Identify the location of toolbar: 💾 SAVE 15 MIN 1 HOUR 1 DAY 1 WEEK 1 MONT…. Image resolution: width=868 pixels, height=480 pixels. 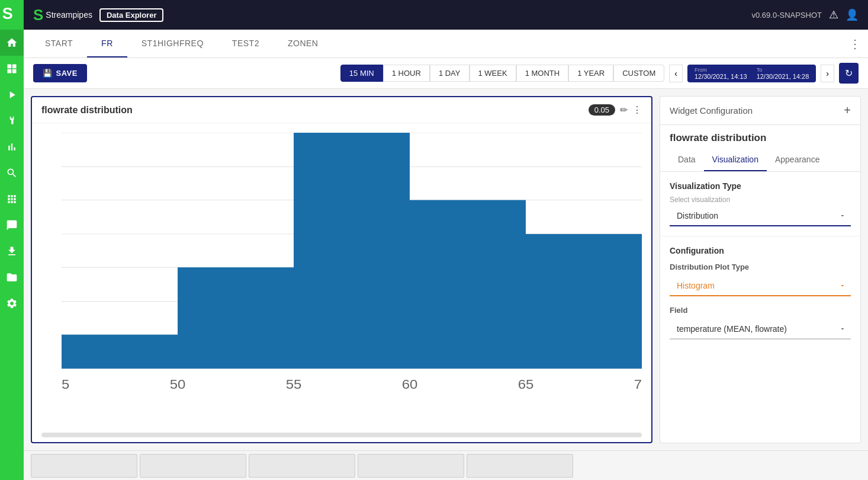
(446, 73).